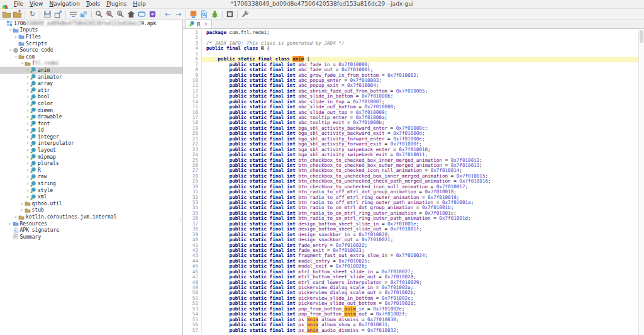  I want to click on tree-item-r: ›cR, so click(91, 170).